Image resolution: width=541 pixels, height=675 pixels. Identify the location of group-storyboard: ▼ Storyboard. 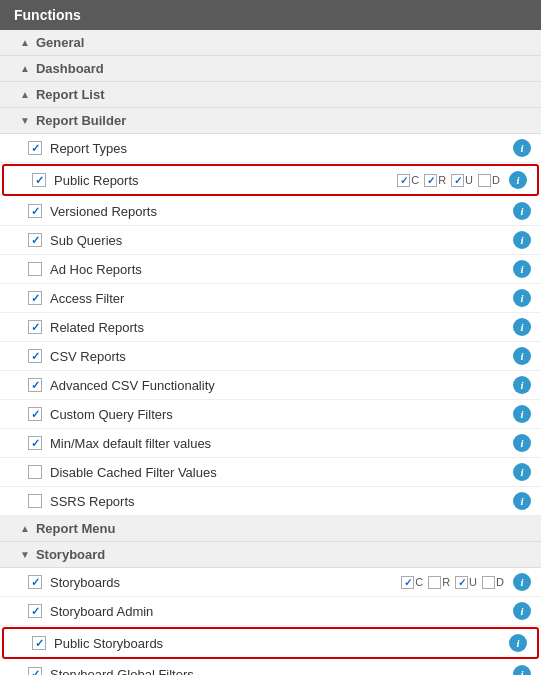
(270, 555).